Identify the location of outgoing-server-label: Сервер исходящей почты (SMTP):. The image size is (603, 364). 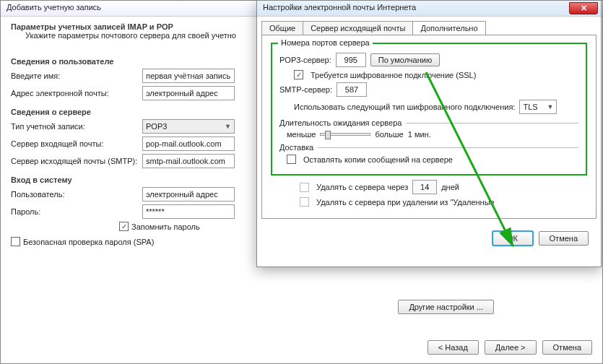
(77, 161).